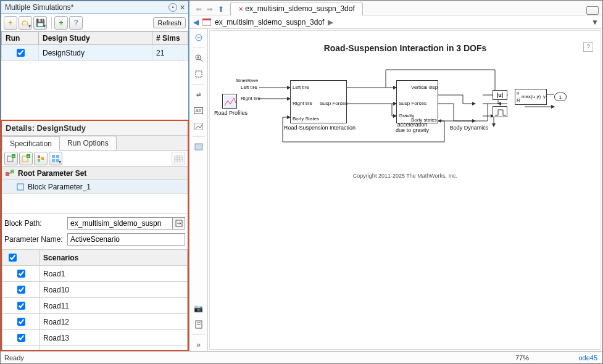 The height and width of the screenshot is (364, 603). I want to click on block-path-label: Block Path:, so click(36, 223).